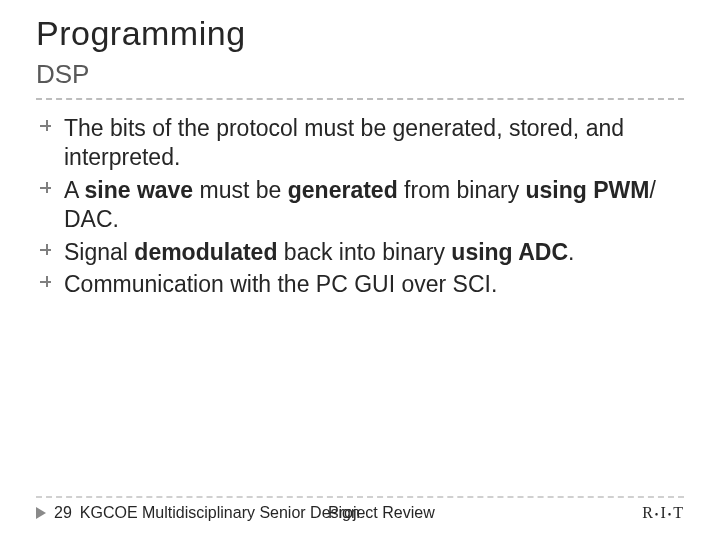  I want to click on slide-subtitle: DSP, so click(360, 74).